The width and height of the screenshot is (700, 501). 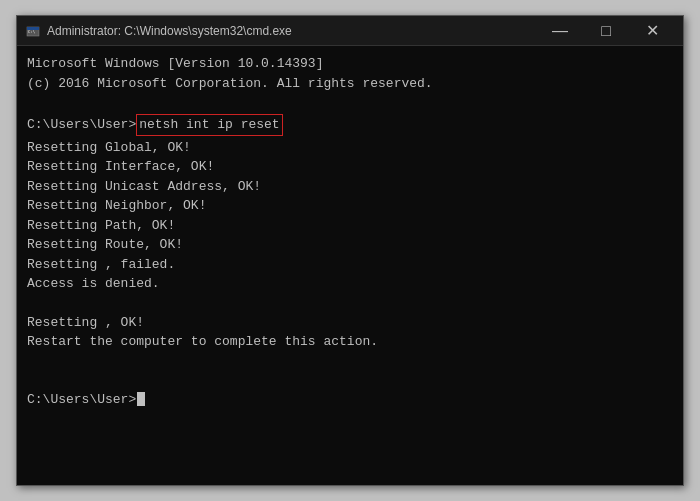 I want to click on command-line: C:\Users\User> netsh int ip reset, so click(x=350, y=125).